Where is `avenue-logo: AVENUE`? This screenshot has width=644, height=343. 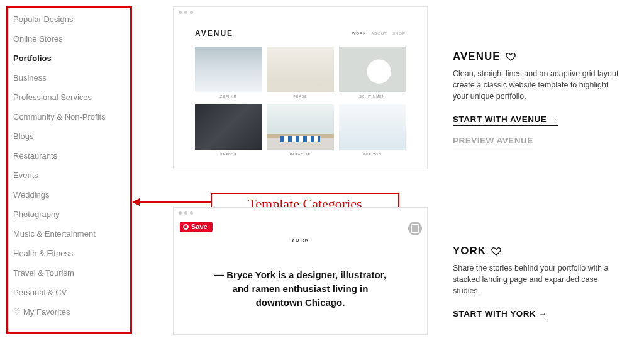 avenue-logo: AVENUE is located at coordinates (214, 33).